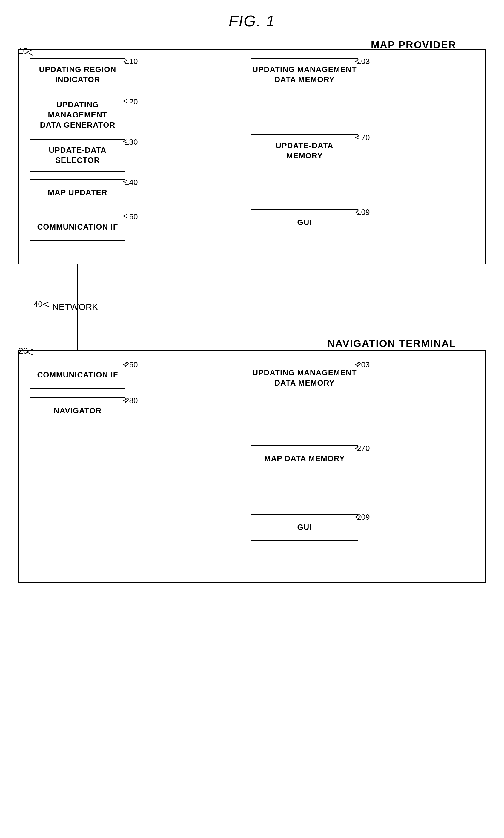 Image resolution: width=504 pixels, height=838 pixels. What do you see at coordinates (304, 378) in the screenshot?
I see `comp-203: UPDATING MANAGEMENTDATA MEMORY` at bounding box center [304, 378].